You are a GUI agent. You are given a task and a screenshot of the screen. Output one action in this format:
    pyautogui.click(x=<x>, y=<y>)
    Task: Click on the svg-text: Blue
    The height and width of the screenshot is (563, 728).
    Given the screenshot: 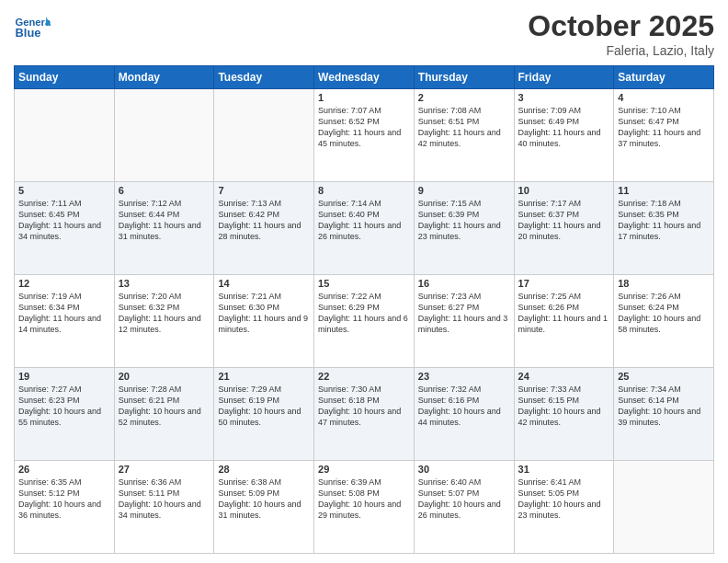 What is the action you would take?
    pyautogui.click(x=28, y=33)
    